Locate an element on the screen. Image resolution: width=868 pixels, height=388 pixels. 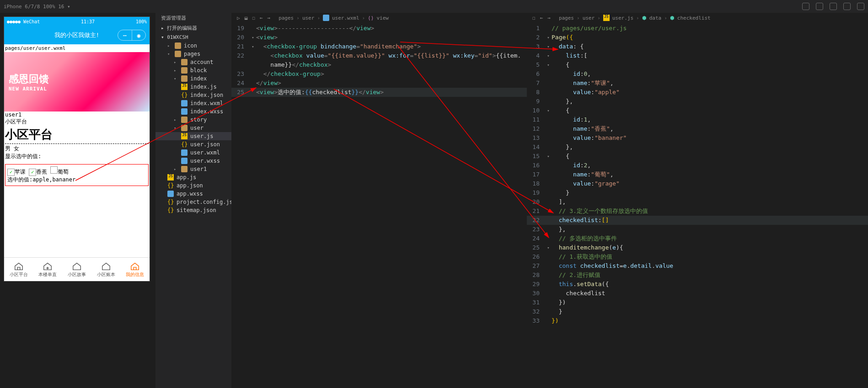
cb-label-3: 葡萄 is located at coordinates (63, 172).